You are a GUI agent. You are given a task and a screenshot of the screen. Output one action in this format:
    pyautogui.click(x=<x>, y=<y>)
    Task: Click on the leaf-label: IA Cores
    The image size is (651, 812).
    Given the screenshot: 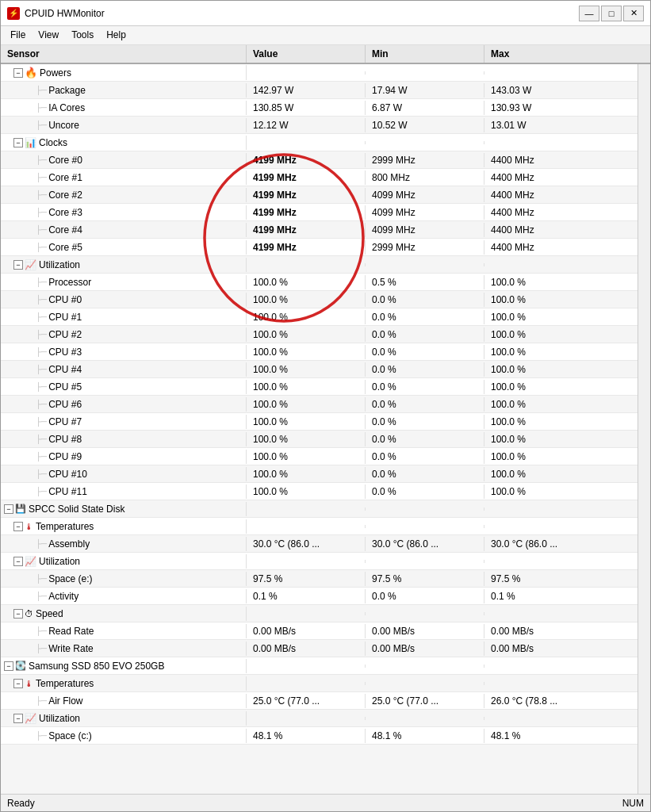 What is the action you would take?
    pyautogui.click(x=67, y=108)
    